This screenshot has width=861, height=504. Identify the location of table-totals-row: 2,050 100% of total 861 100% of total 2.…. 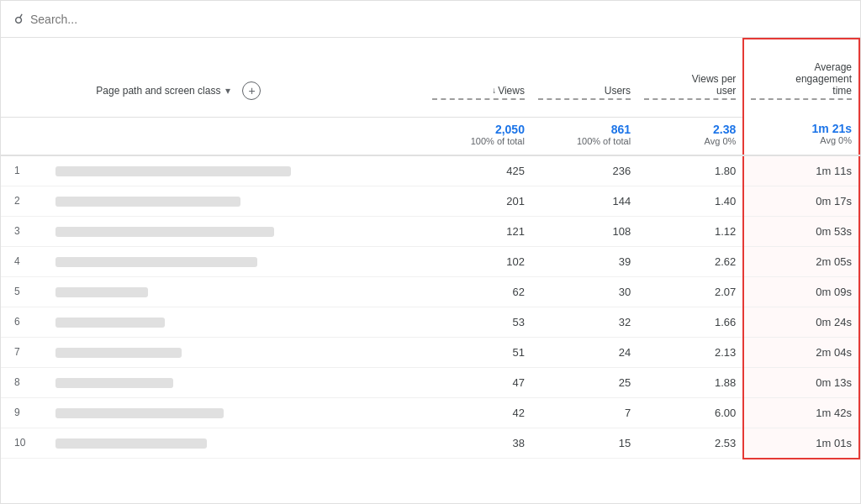
(430, 136).